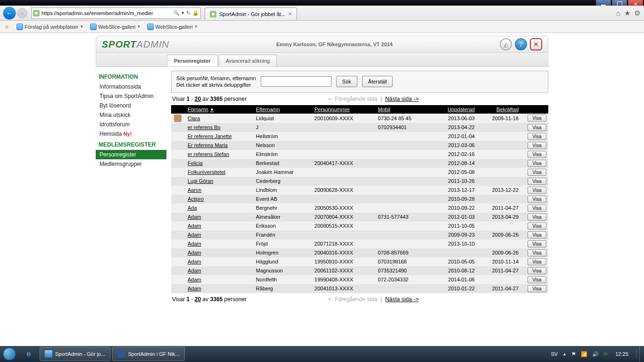 The image size is (644, 362). I want to click on person-link: Clara, so click(194, 118).